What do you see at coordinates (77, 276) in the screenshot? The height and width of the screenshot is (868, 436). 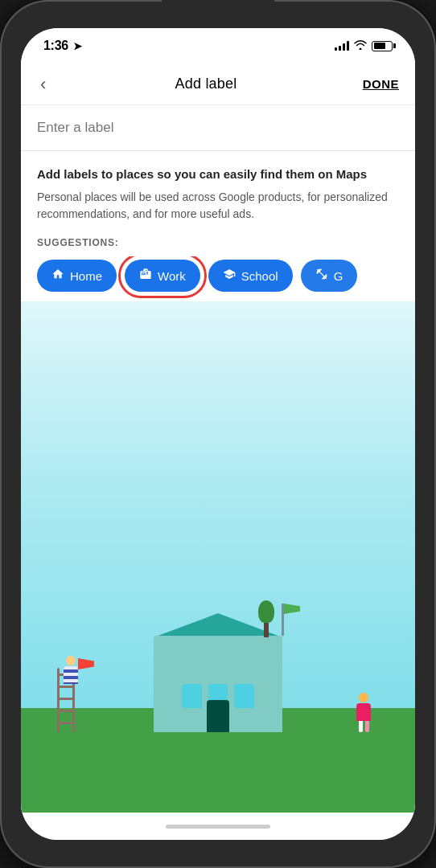 I see `suggestion-chip-home: Home` at bounding box center [77, 276].